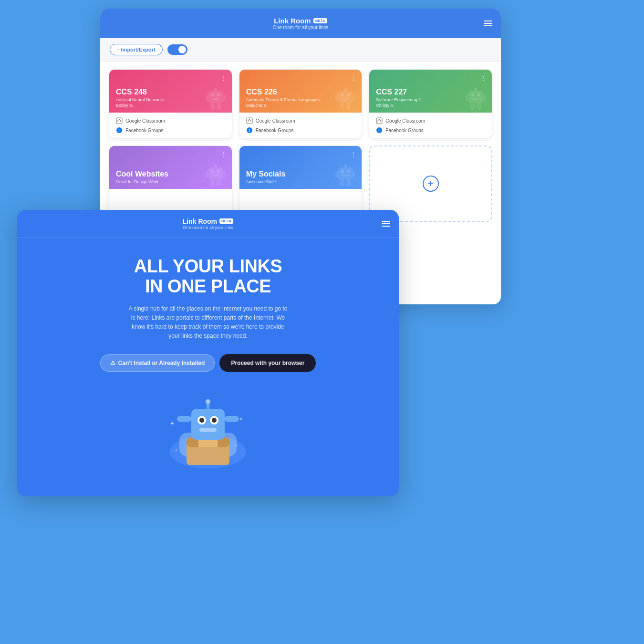 The width and height of the screenshot is (644, 644). Describe the element at coordinates (301, 104) in the screenshot. I see `card-ccs226: ⋮ CCS 226 Automata Theory & Formal Langu…` at that location.